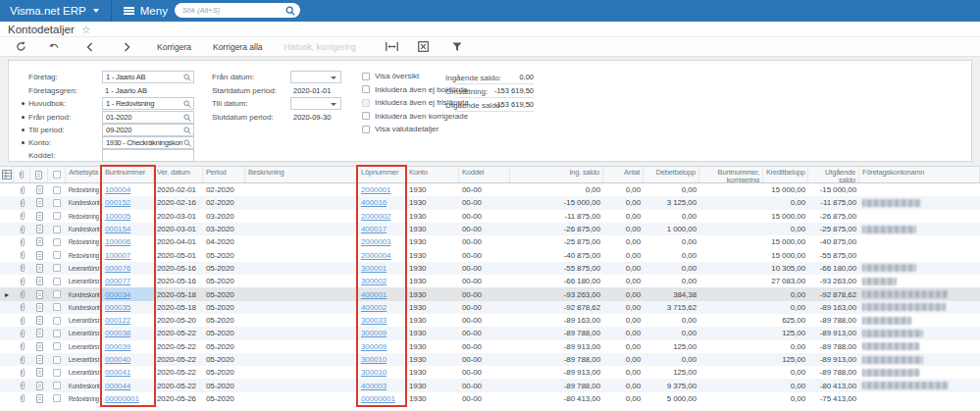 The width and height of the screenshot is (980, 411). What do you see at coordinates (433, 175) in the screenshot?
I see `col-header-konto: Konto` at bounding box center [433, 175].